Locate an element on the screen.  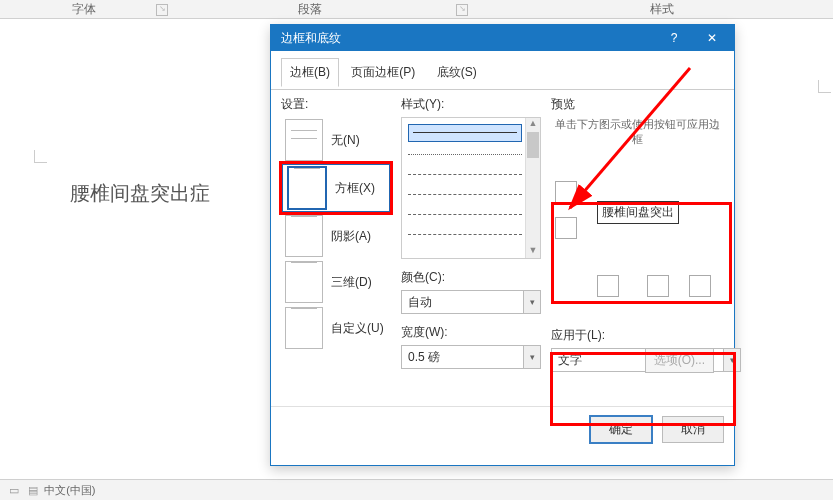
document-text: 腰椎间盘突出症 is located at coordinates (140, 194).